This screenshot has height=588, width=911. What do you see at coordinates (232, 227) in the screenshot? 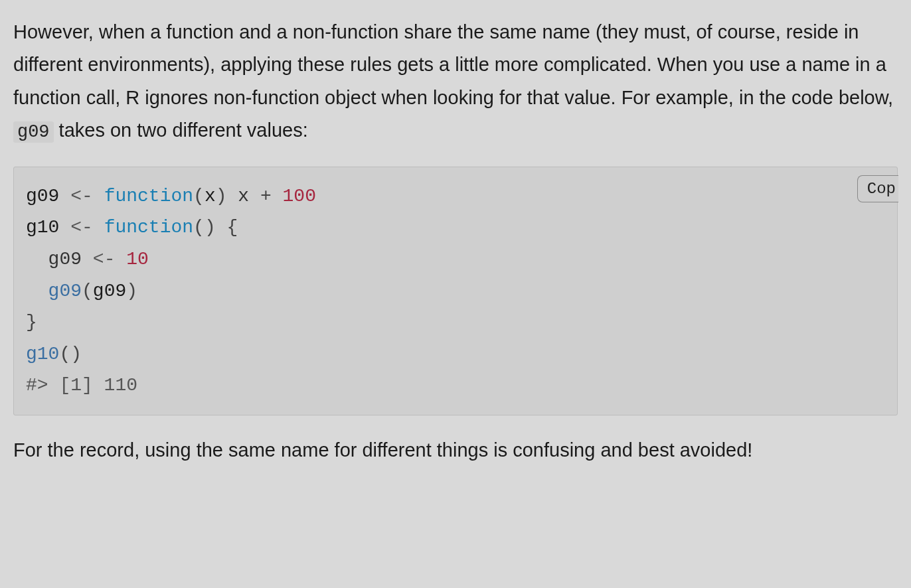
I see `code-token-punct: {` at bounding box center [232, 227].